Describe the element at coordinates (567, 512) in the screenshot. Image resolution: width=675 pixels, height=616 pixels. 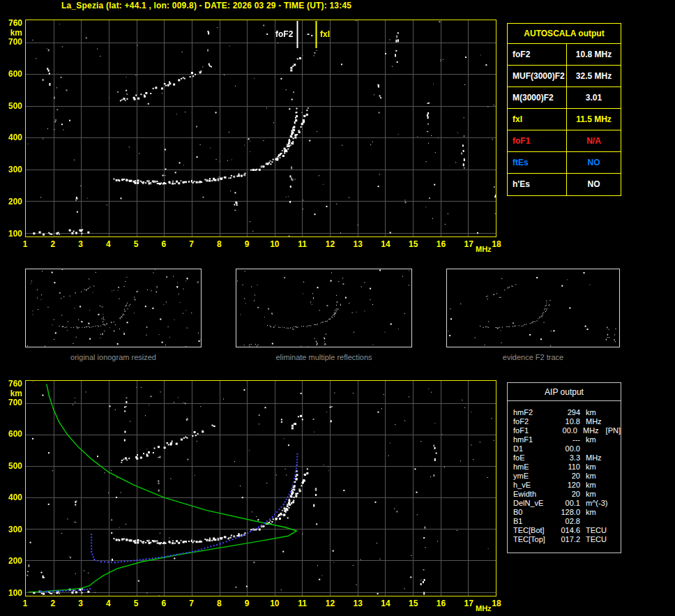
I see `aip-value: 128.0` at that location.